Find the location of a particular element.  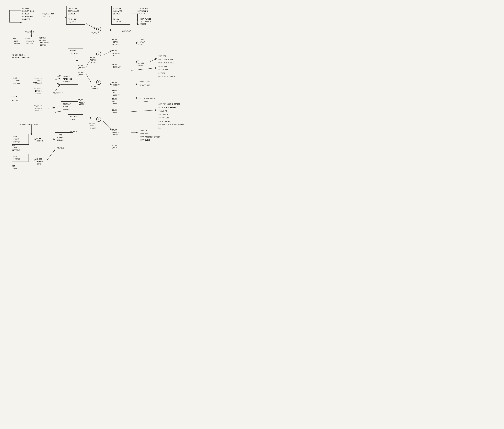

set-yuv-addr-stride: - SET YUV ADDR & STRIDE is located at coordinates (168, 104).